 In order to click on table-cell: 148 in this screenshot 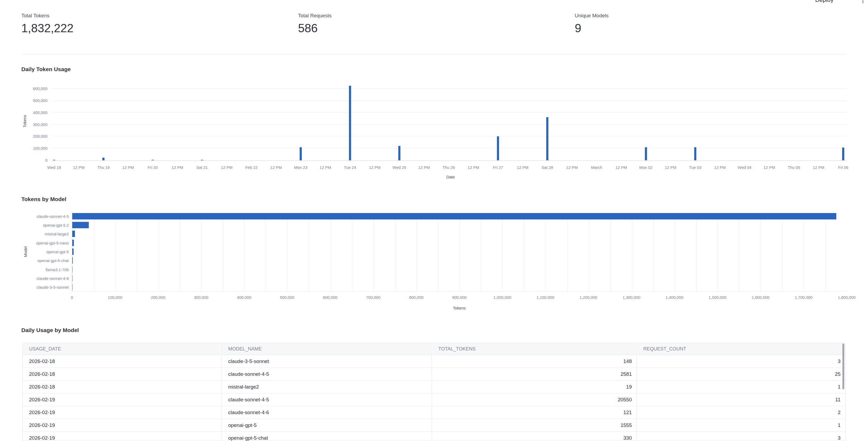, I will do `click(534, 361)`.